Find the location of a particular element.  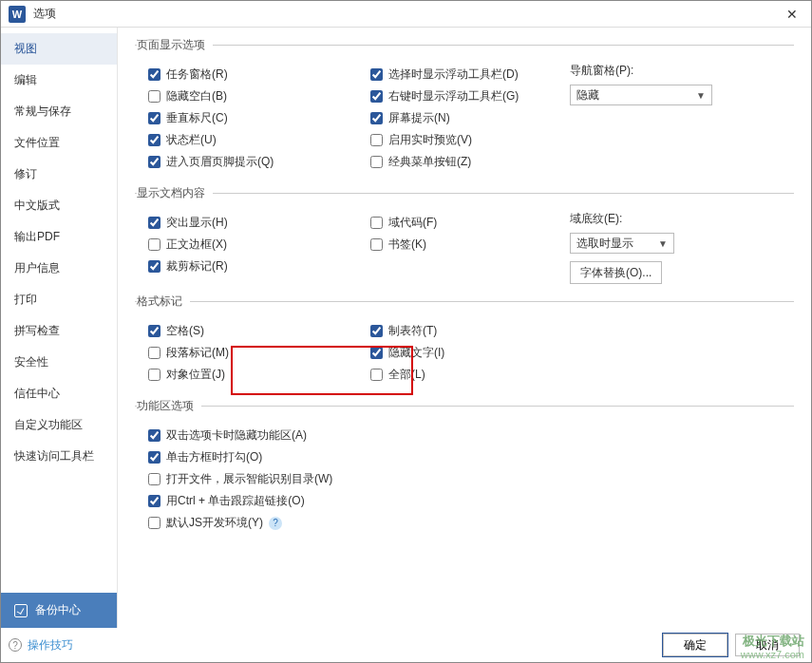

sidebar-item-3: 文件位置 is located at coordinates (59, 142).